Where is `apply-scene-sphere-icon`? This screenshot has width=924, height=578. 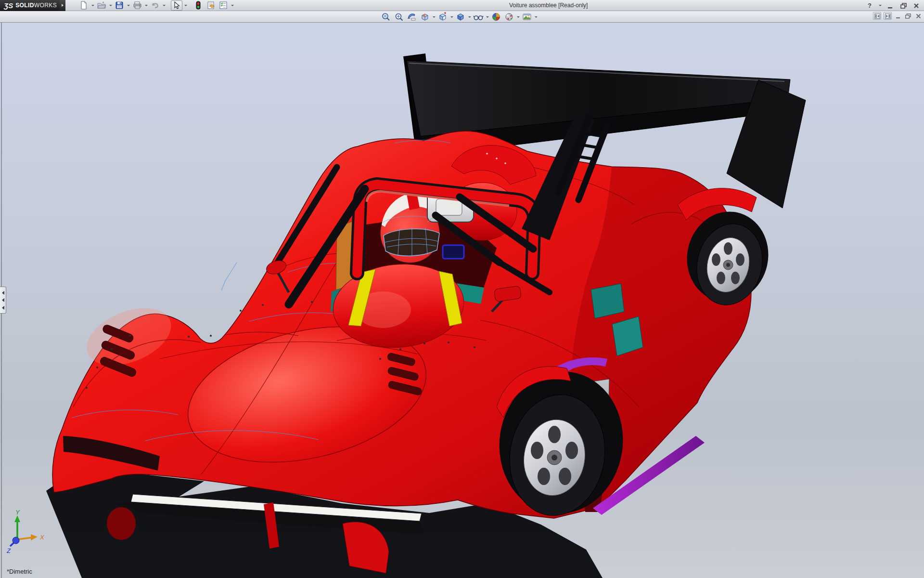 apply-scene-sphere-icon is located at coordinates (496, 17).